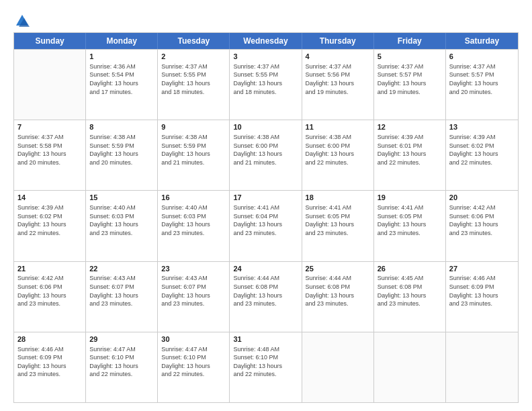  Describe the element at coordinates (339, 155) in the screenshot. I see `cal-cell: 11Sunrise: 4:38 AM Sunset: 6:00 PM Dayli…` at that location.